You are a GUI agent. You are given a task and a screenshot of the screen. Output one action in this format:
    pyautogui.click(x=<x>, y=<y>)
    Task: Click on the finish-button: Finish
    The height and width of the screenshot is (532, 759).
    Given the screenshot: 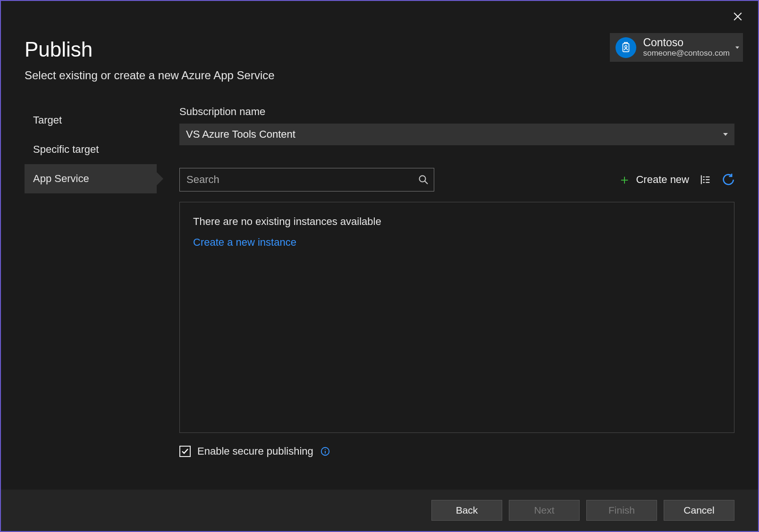 What is the action you would take?
    pyautogui.click(x=622, y=510)
    